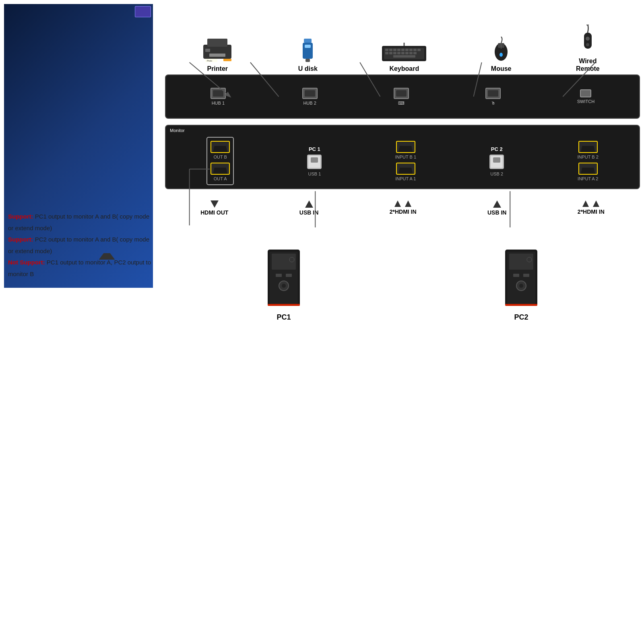 The width and height of the screenshot is (644, 644). I want to click on out-a-label: OUT A, so click(221, 179).